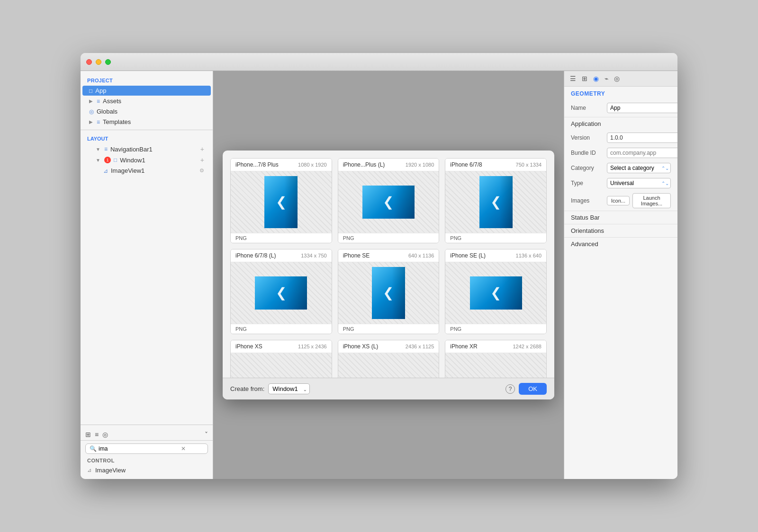 The width and height of the screenshot is (758, 532). What do you see at coordinates (639, 183) in the screenshot?
I see `type-select: Universal` at bounding box center [639, 183].